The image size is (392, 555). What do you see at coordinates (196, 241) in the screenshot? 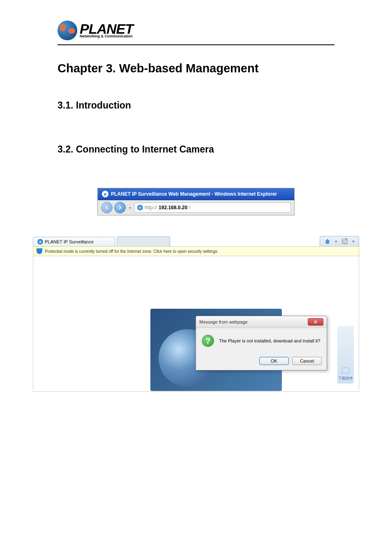
I see `browser-tabs: e PLANET IP Surveillance ▾ ▾` at bounding box center [196, 241].